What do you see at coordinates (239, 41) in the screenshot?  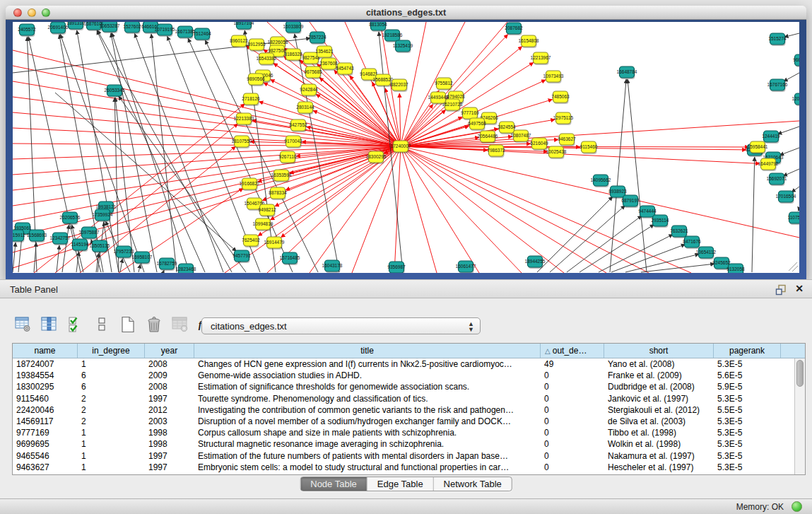 I see `node-label: 8960123` at bounding box center [239, 41].